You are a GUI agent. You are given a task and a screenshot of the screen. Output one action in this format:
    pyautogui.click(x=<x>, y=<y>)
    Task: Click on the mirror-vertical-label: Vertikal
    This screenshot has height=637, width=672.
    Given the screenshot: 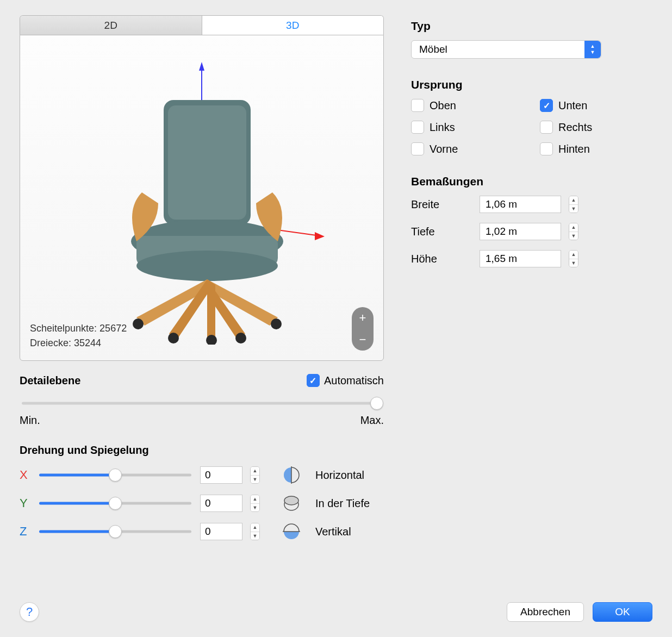 What is the action you would take?
    pyautogui.click(x=333, y=532)
    